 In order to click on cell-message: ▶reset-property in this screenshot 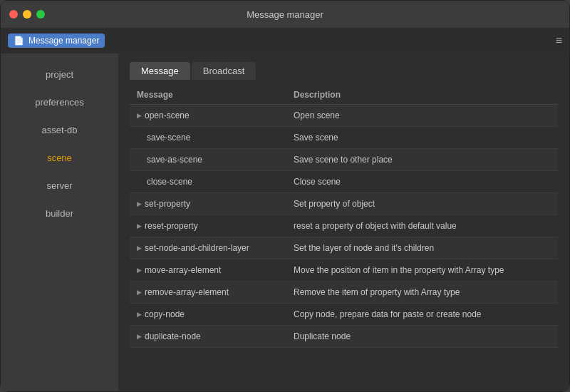, I will do `click(208, 227)`.